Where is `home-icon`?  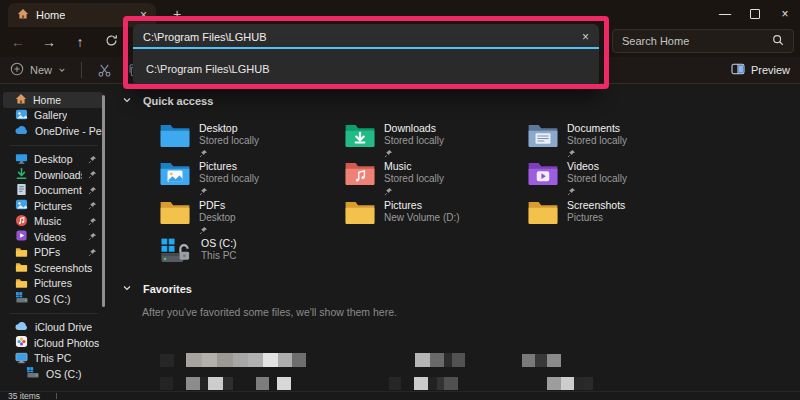 home-icon is located at coordinates (21, 100).